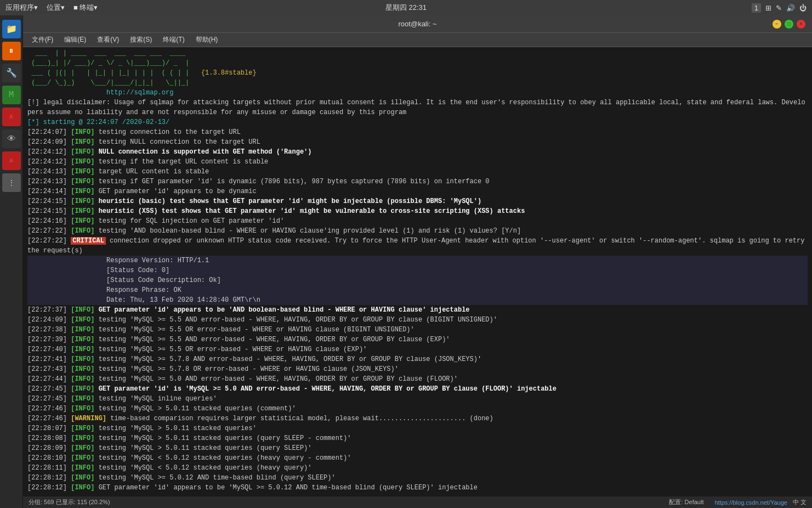 This screenshot has width=812, height=508. I want to click on workspace-indicator: 1, so click(757, 8).